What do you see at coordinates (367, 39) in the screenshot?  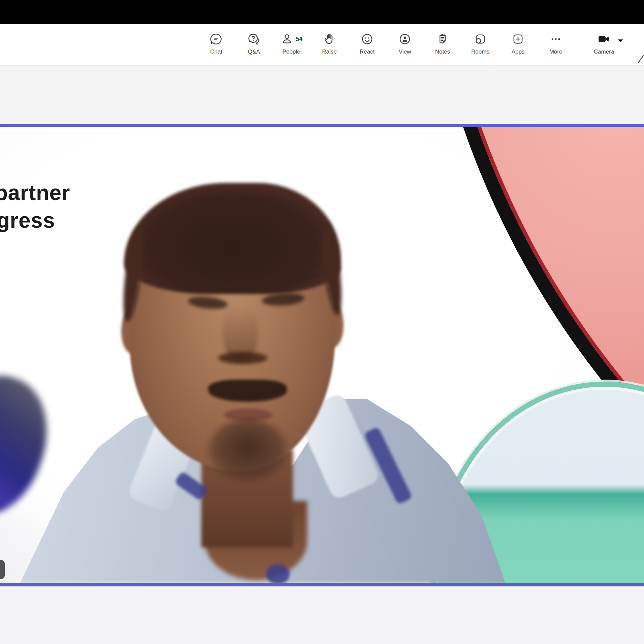 I see `react-icon` at bounding box center [367, 39].